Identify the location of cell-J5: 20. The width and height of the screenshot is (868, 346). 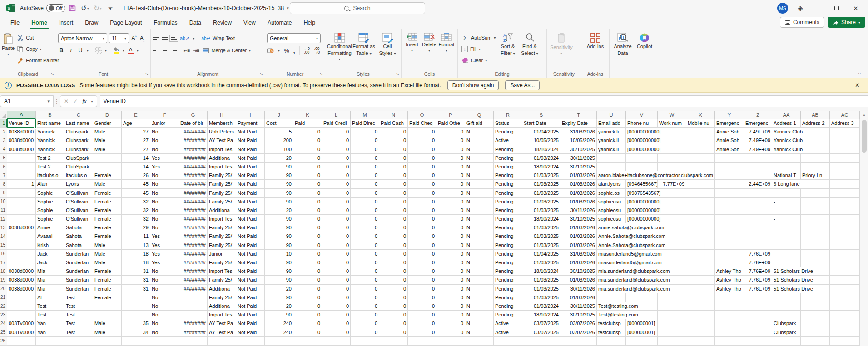
(279, 158).